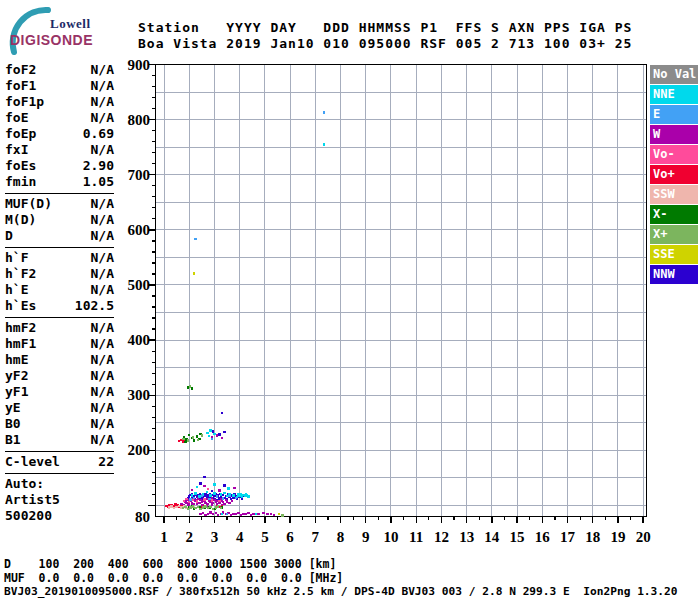 Image resolution: width=700 pixels, height=600 pixels. I want to click on x-axis-label: 3, so click(215, 537).